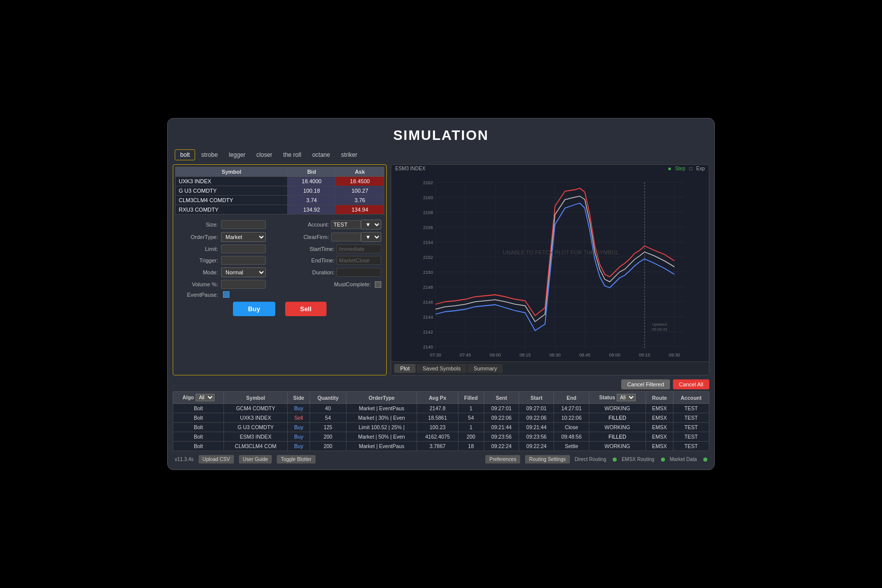 Image resolution: width=882 pixels, height=588 pixels. I want to click on clearfirm-input, so click(346, 237).